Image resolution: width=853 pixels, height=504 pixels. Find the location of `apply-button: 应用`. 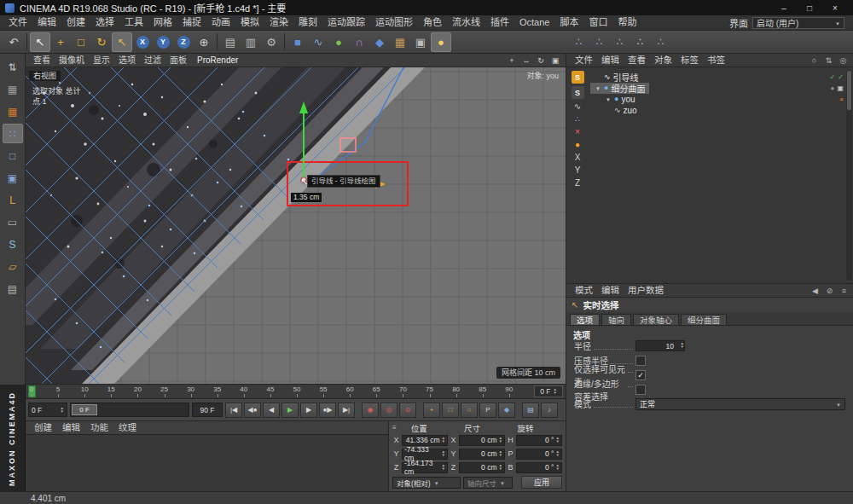

apply-button: 应用 is located at coordinates (542, 483).